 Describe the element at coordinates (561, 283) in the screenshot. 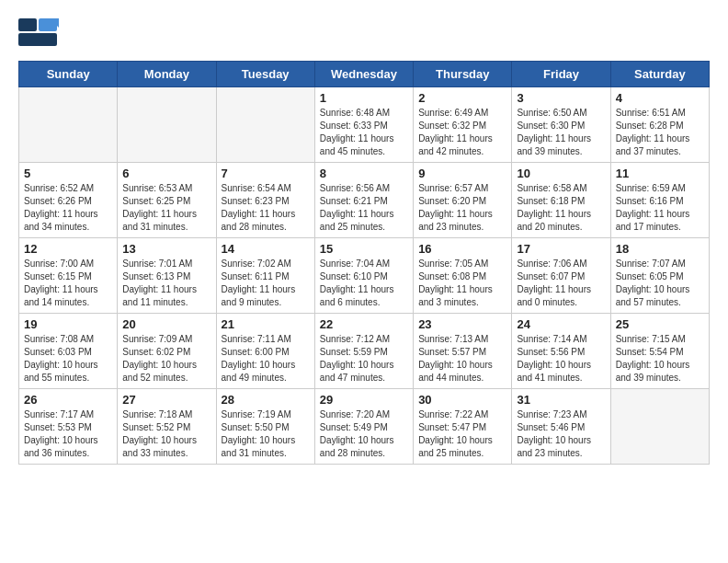

I see `day-info: Sunrise: 7:06 AM Sunset: 6:07 PM Dayligh…` at that location.